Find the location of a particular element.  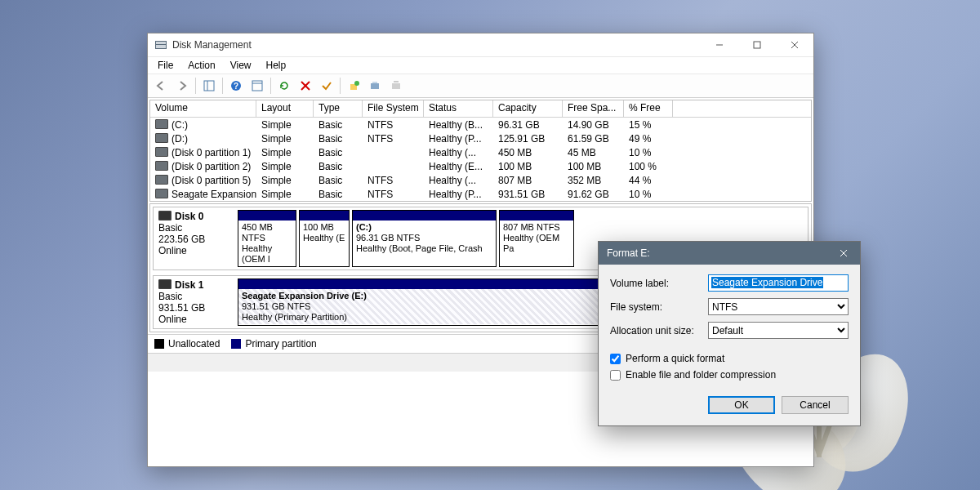

table-row: (D:)SimpleBasicNTFSHealthy (P...125.91 G… is located at coordinates (480, 139).